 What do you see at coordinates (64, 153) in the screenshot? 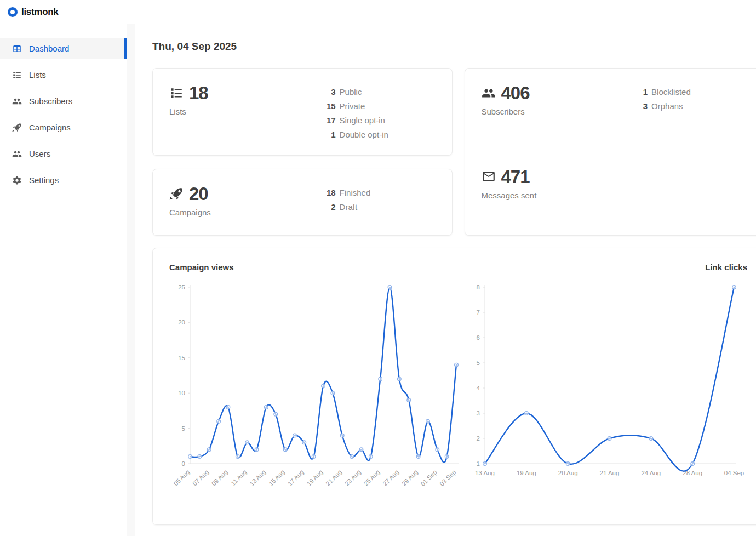
I see `sidebar-item-users: Users` at bounding box center [64, 153].